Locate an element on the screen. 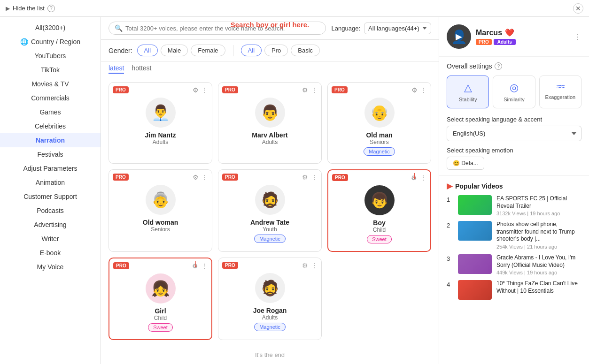  girl-arrow-icon: ↓ is located at coordinates (195, 264).